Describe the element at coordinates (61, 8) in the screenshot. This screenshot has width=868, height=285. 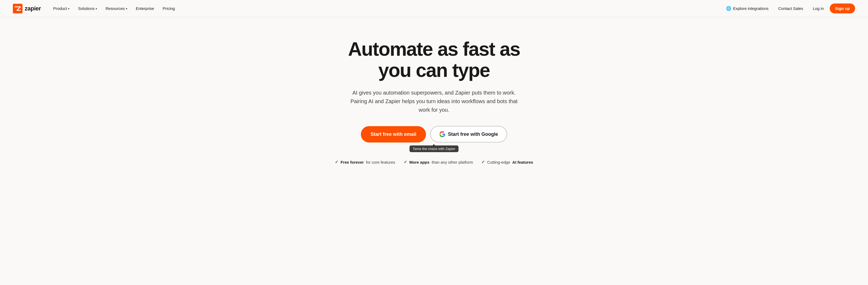
I see `nav-product: Product ▾` at that location.